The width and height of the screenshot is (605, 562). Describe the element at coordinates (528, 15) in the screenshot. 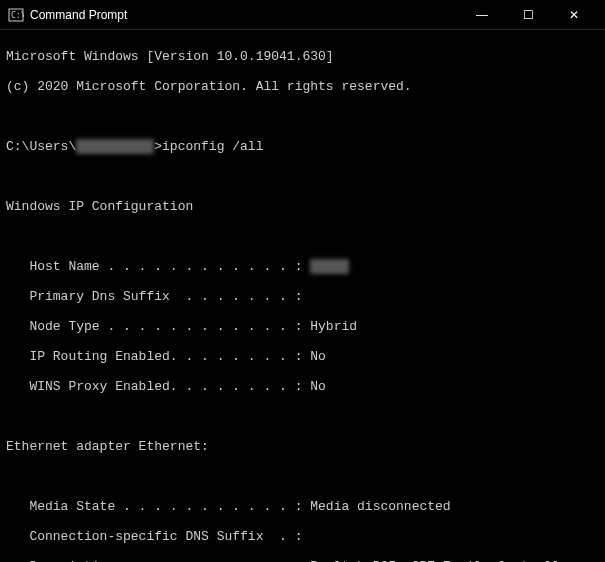

I see `maximize-button: ☐` at that location.